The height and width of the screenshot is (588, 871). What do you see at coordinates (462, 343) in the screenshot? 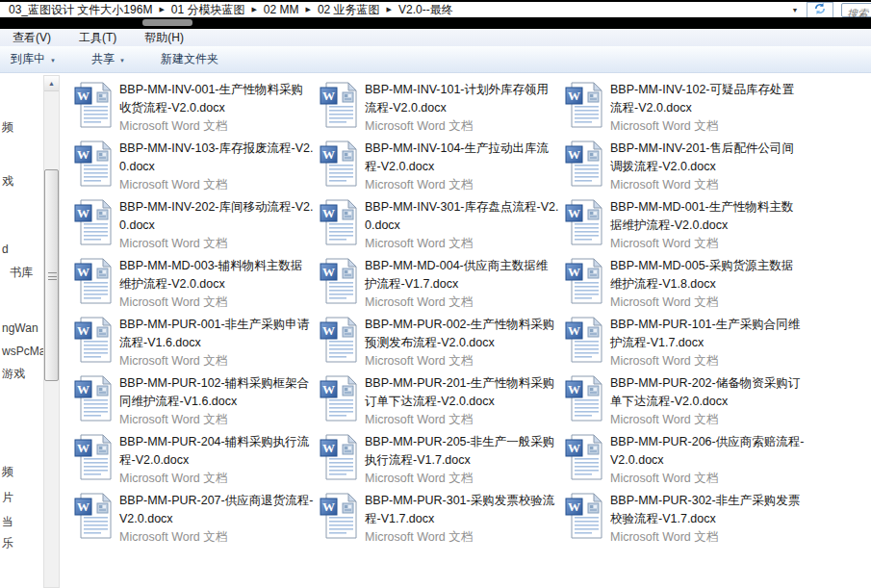
I see `file-text: BBP-MM-PUR-002-生产性物料采购预测发布流程-V2.0.docx M…` at bounding box center [462, 343].